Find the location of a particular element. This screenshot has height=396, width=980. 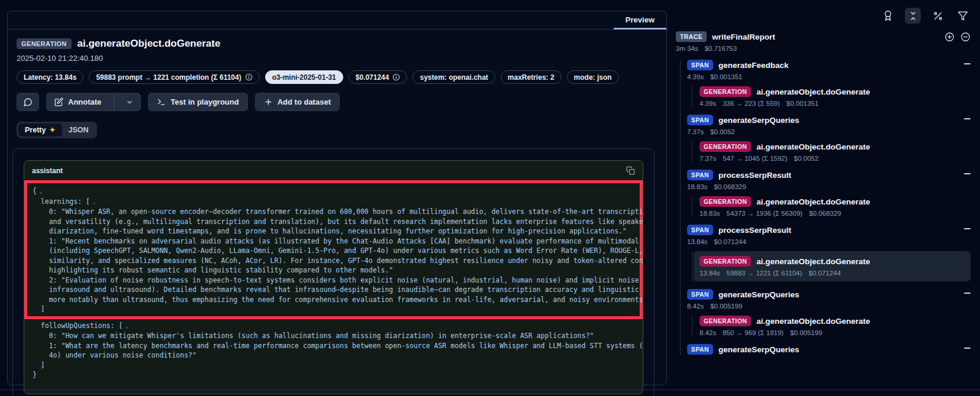

generation-duration: 18.83s is located at coordinates (710, 213).